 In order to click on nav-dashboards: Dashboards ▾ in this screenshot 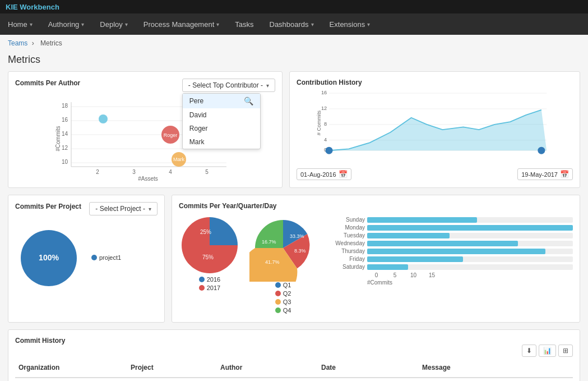, I will do `click(291, 24)`.